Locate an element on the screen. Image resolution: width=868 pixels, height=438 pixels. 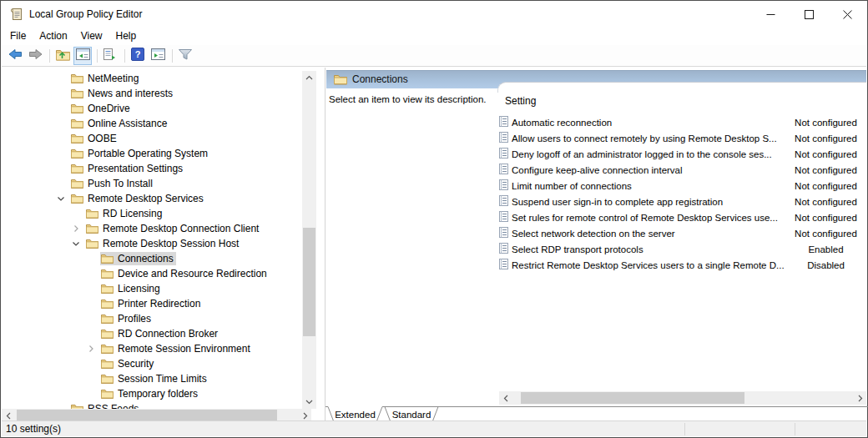
tree-item: Temporary folders is located at coordinates (152, 394).